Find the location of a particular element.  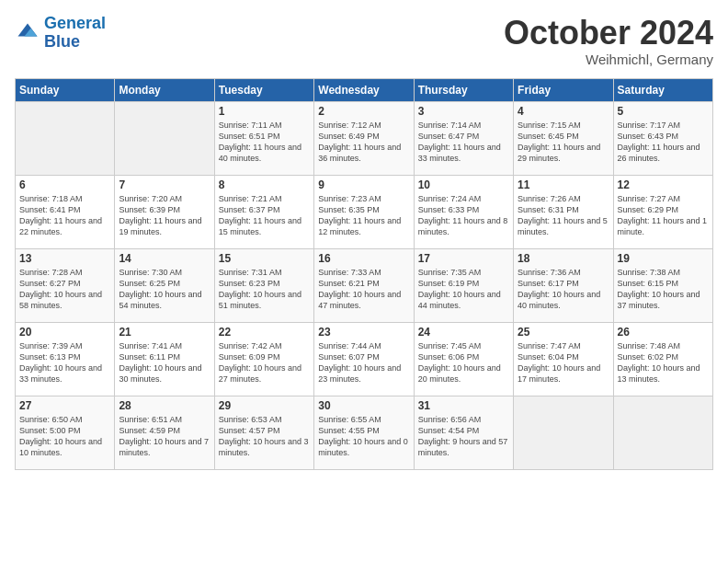

cell-content: Sunrise: 7:36 AMSunset: 6:17 PMDaylight:… is located at coordinates (563, 289).